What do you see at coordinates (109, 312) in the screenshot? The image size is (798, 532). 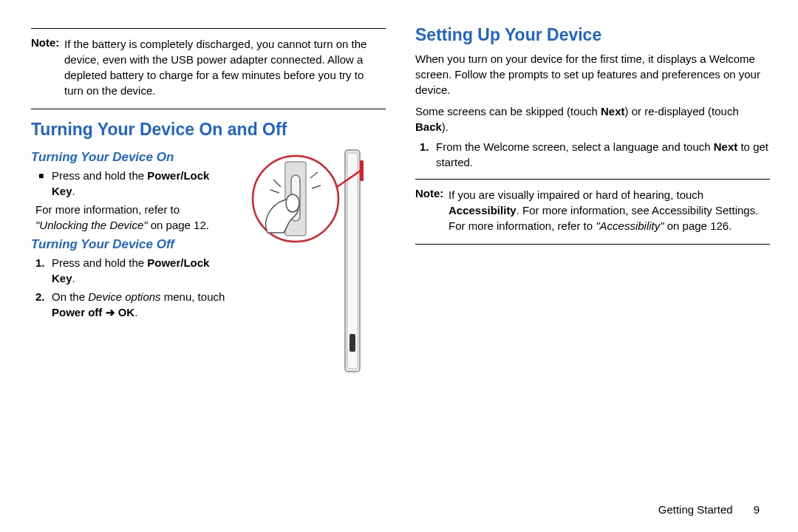 I see `arrow-icon: ➔` at bounding box center [109, 312].